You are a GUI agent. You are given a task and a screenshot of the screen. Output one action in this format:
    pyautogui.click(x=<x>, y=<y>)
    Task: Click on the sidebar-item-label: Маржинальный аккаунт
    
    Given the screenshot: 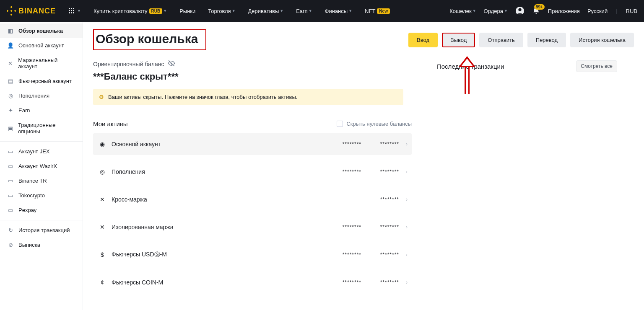 What is the action you would take?
    pyautogui.click(x=47, y=63)
    